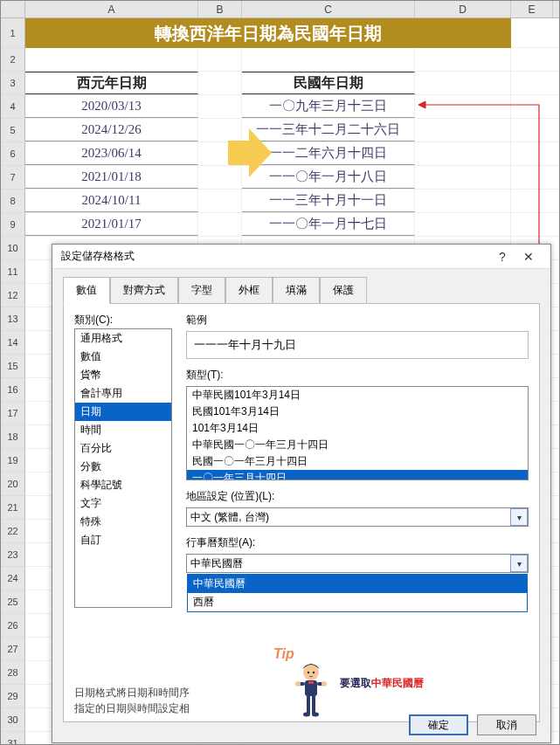  I want to click on ok-button: 確定, so click(439, 725).